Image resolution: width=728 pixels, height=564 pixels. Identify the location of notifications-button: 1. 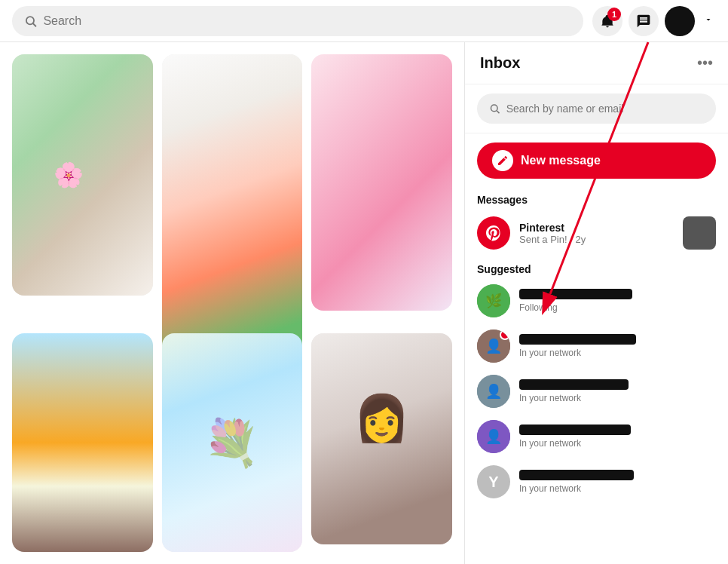
(607, 21).